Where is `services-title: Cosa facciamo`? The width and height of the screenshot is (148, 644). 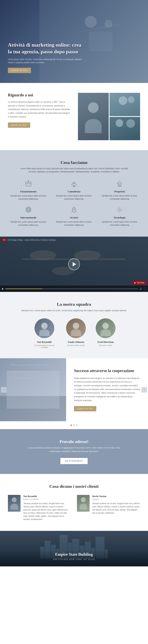
services-title: Cosa facciamo is located at coordinates (74, 162).